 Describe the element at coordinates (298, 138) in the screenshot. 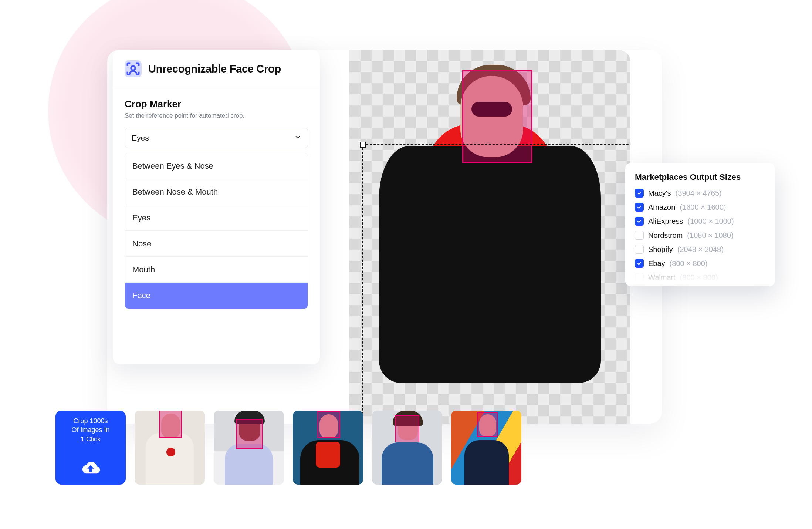

I see `chevron-down-icon` at that location.